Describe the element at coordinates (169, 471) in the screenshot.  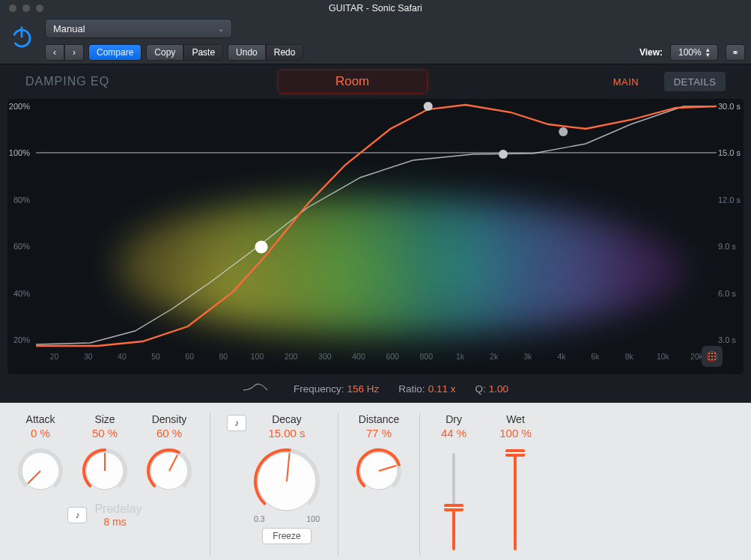
I see `density-knob` at that location.